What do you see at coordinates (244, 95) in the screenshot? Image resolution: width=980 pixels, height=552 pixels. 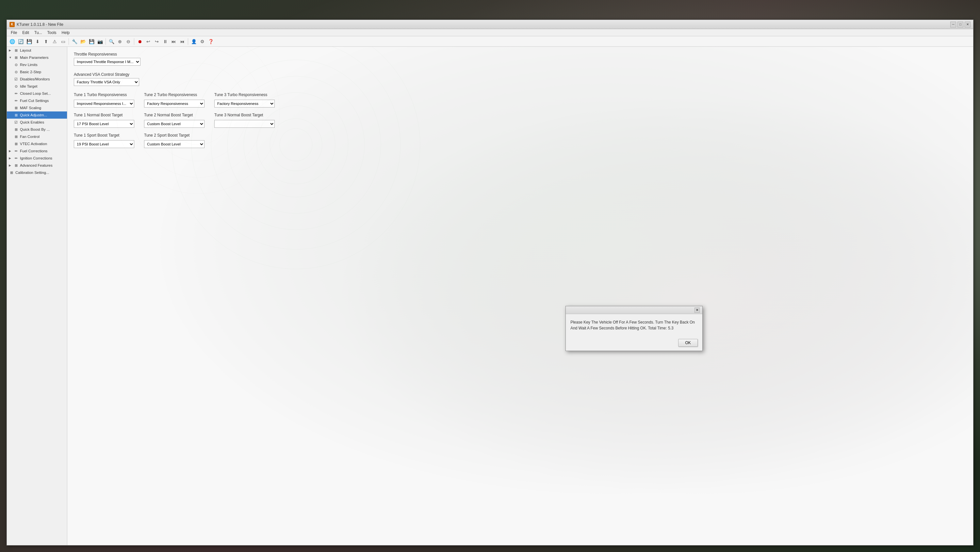 I see `tune3-turbo-label: Tune 3 Turbo Responsiveness` at bounding box center [244, 95].